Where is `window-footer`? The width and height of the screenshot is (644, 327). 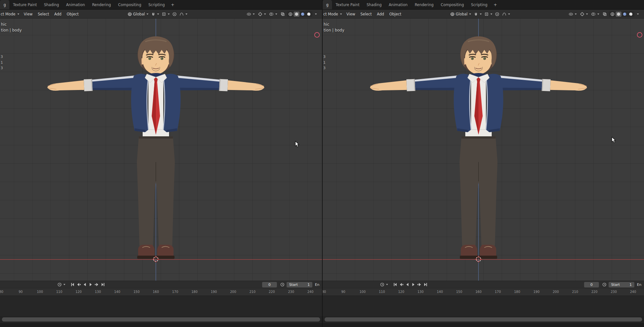
window-footer is located at coordinates (161, 325).